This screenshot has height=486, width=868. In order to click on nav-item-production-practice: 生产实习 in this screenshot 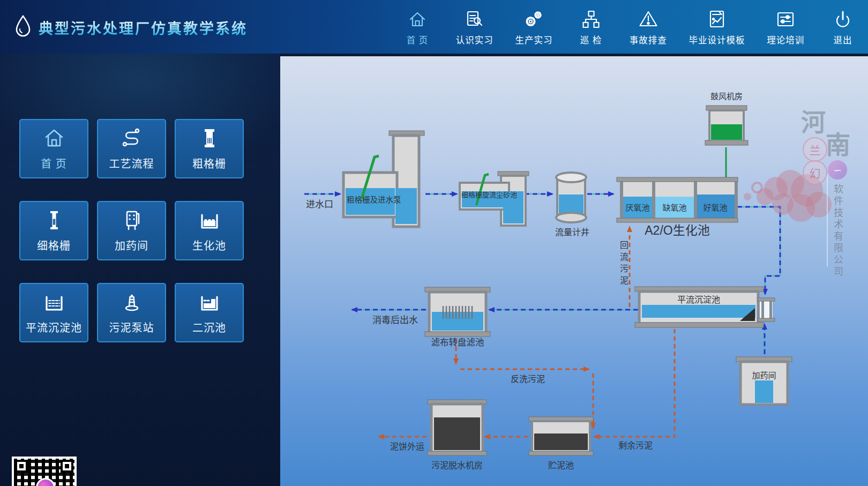, I will do `click(534, 23)`.